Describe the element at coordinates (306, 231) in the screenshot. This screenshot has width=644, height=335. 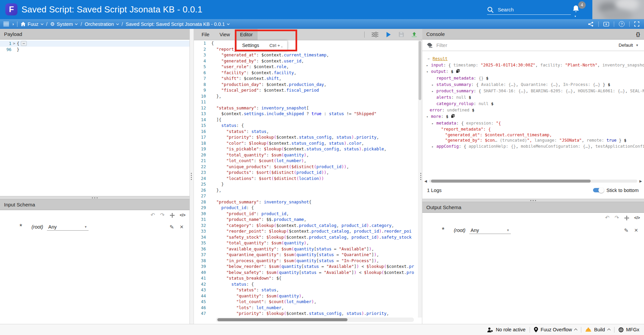
I see `code-line: 33 "reorder_point": $lookup($context.pro…` at that location.